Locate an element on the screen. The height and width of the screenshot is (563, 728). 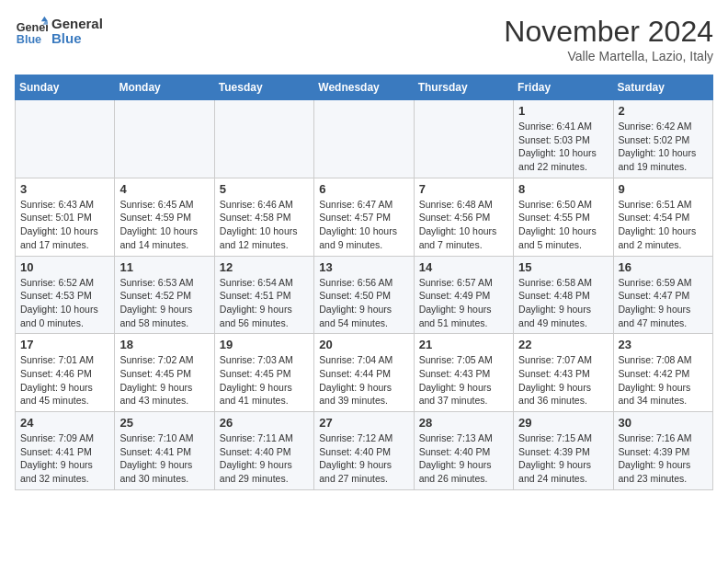
calendar-cell: 30Sunrise: 7:16 AMSunset: 4:39 PMDayligh… is located at coordinates (663, 451).